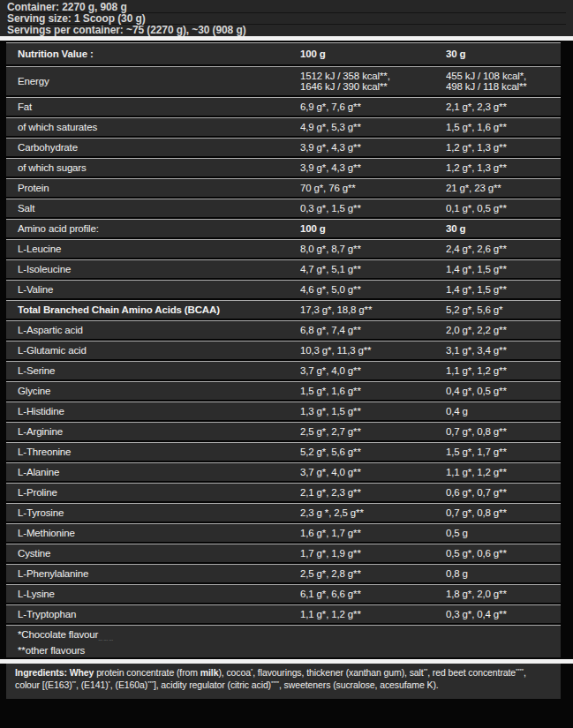 This screenshot has height=728, width=573. I want to click on value-100g: 2,3 g *, 2,5 g**, so click(373, 513).